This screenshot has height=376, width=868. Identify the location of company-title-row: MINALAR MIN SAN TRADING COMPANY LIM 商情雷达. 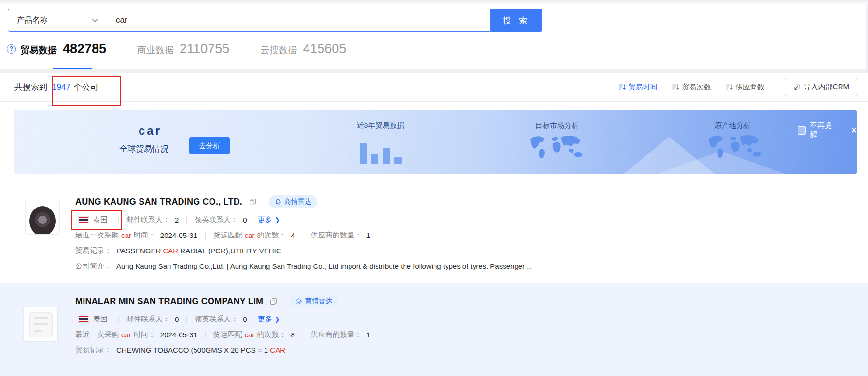
(464, 301).